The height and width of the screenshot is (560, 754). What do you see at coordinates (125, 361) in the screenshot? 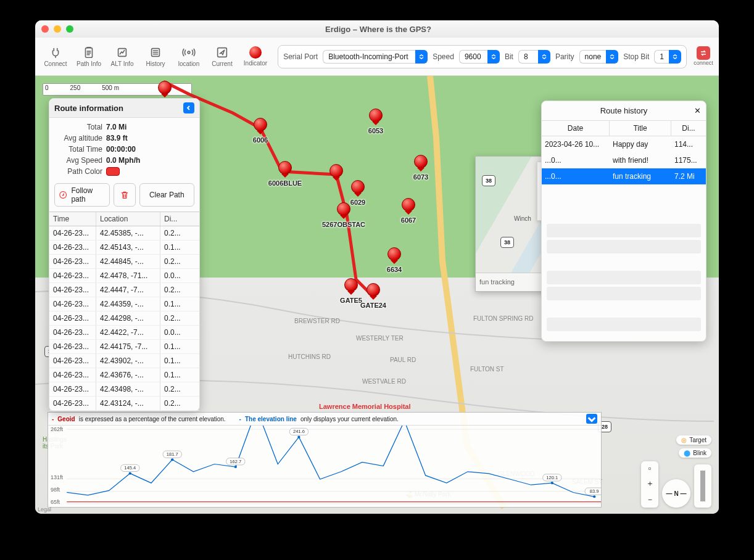
I see `table-row: 04-26-23...42.43902, -...0.1...` at bounding box center [125, 361].